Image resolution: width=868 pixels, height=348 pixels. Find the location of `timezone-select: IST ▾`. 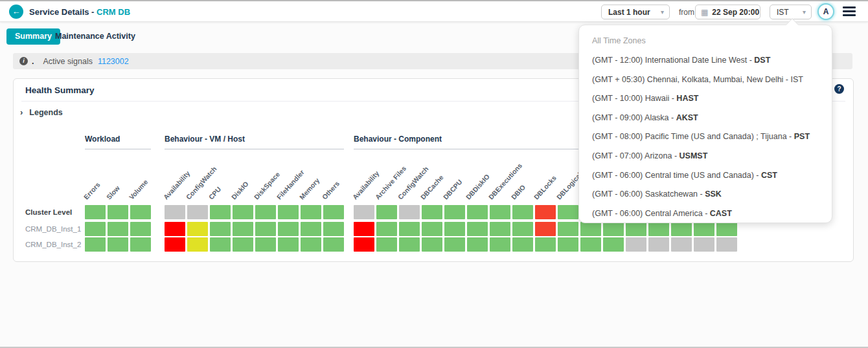

timezone-select: IST ▾ is located at coordinates (790, 12).